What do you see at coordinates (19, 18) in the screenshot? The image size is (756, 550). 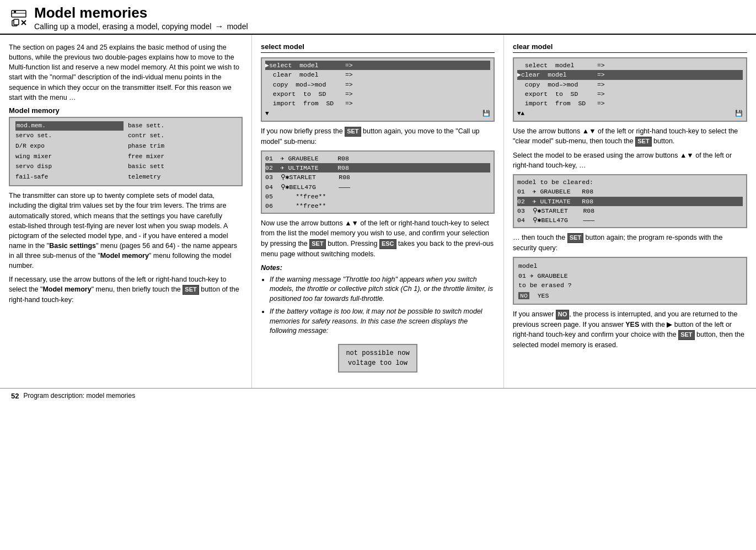 I see `header-icons` at bounding box center [19, 18].